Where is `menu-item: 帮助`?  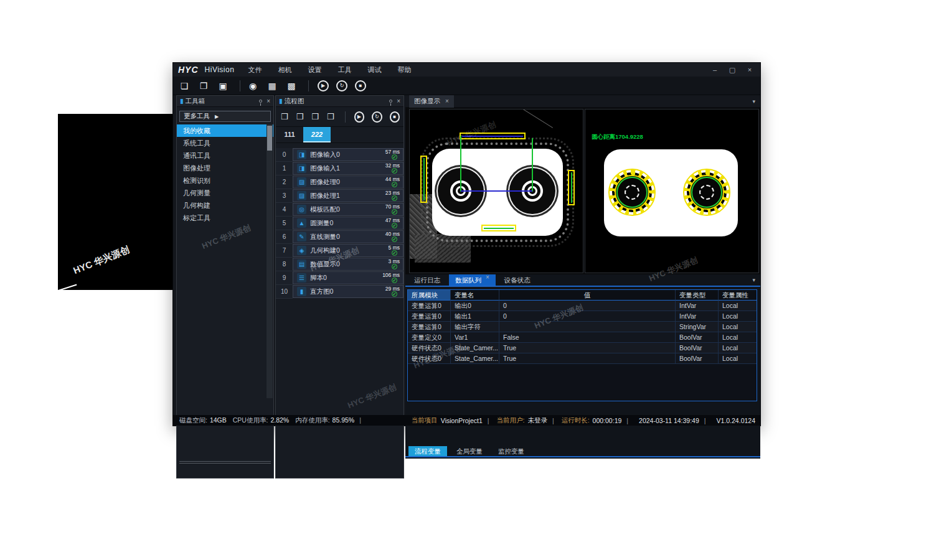 menu-item: 帮助 is located at coordinates (404, 70).